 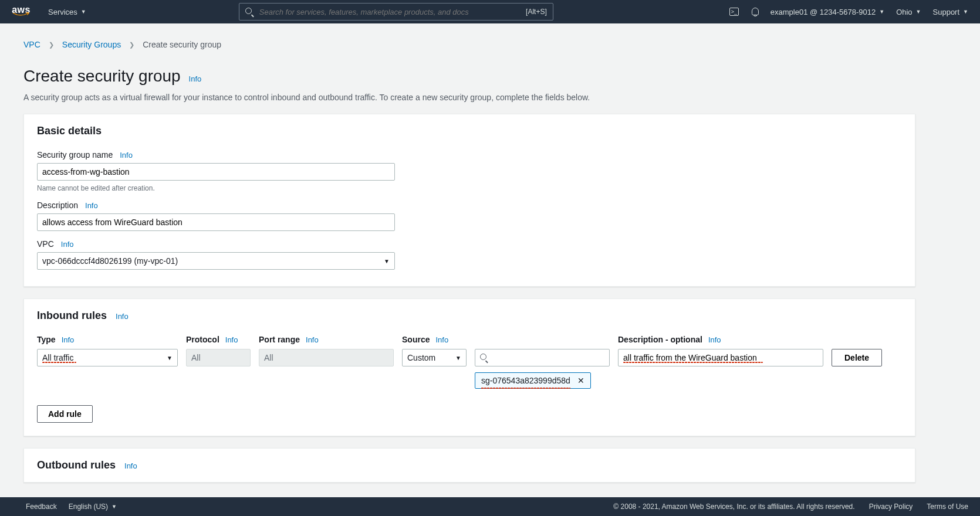 I want to click on col-source: Source, so click(x=415, y=340).